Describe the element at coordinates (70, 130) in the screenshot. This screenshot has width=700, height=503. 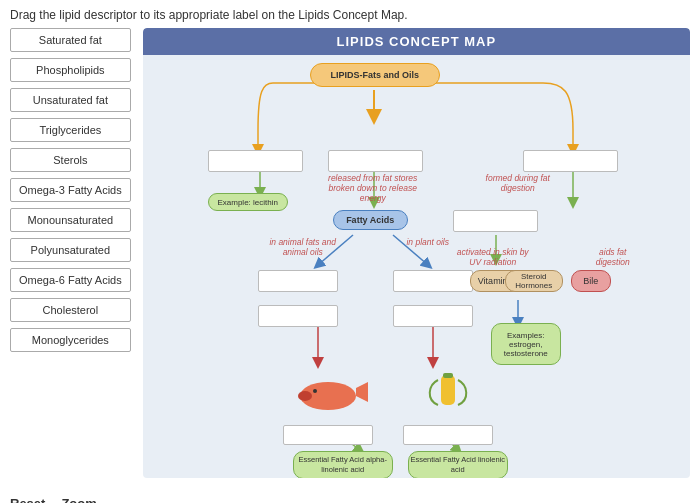
I see `drag-item-triglycerides: Triglycerides` at that location.